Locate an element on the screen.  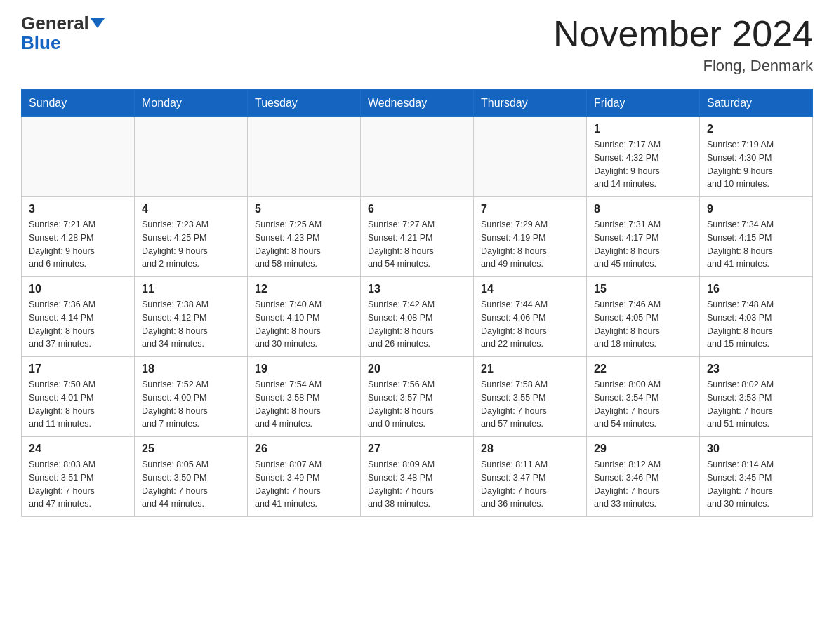
calendar-location: Flong, Denmark is located at coordinates (683, 66).